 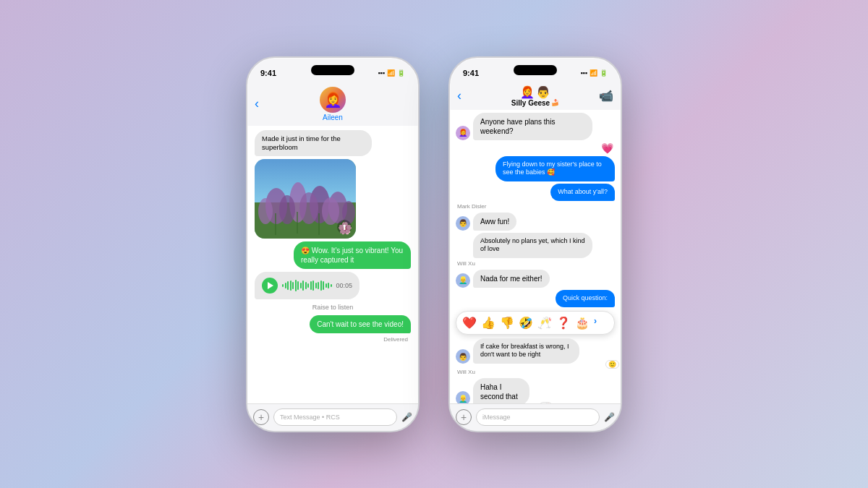 What do you see at coordinates (535, 390) in the screenshot?
I see `msg-row-g14: 👱‍♂️ Haha I second that 🥂` at bounding box center [535, 390].